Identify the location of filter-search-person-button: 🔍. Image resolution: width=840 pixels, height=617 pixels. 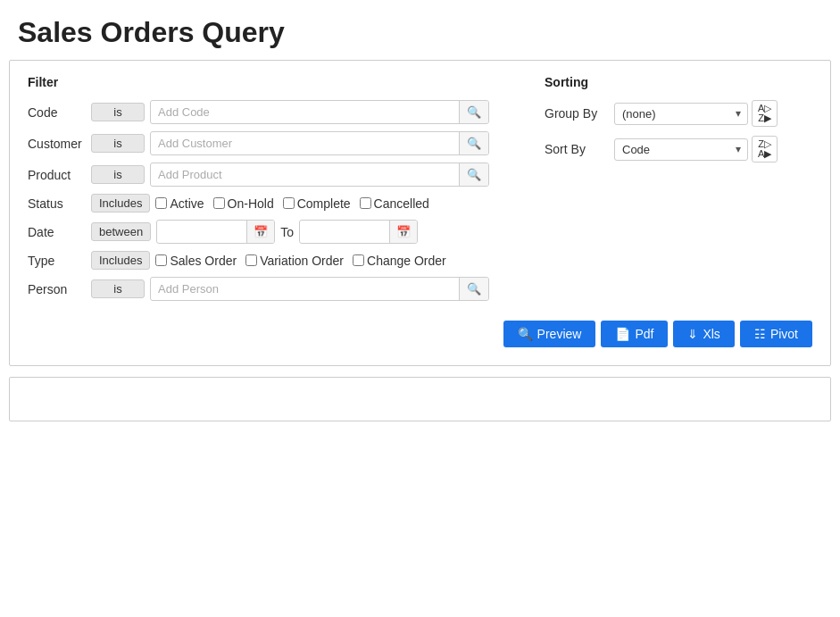
(473, 289).